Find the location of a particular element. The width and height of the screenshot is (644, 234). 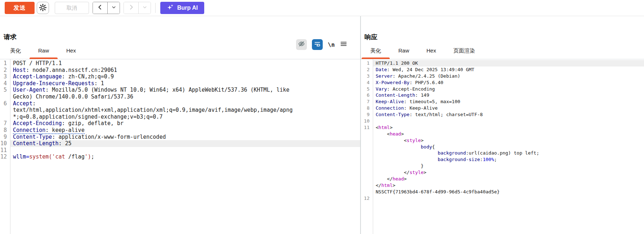

code-line: 6Content-Length: 149 is located at coordinates (502, 95).